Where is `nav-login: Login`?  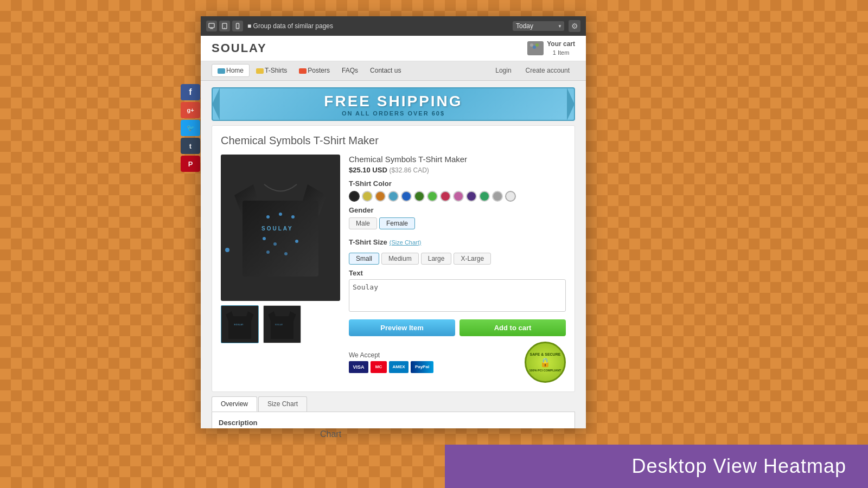 nav-login: Login is located at coordinates (503, 70).